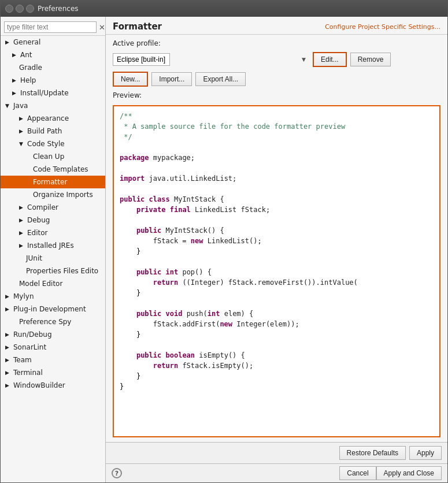  Describe the element at coordinates (43, 207) in the screenshot. I see `sidebar-item-label: Compiler` at that location.